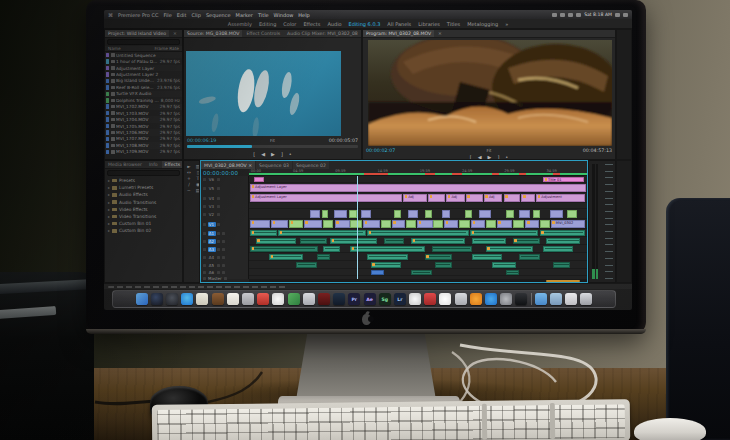 This screenshot has height=440, width=730. What do you see at coordinates (418, 188) in the screenshot?
I see `track-v5: Adjustment Layer` at bounding box center [418, 188].